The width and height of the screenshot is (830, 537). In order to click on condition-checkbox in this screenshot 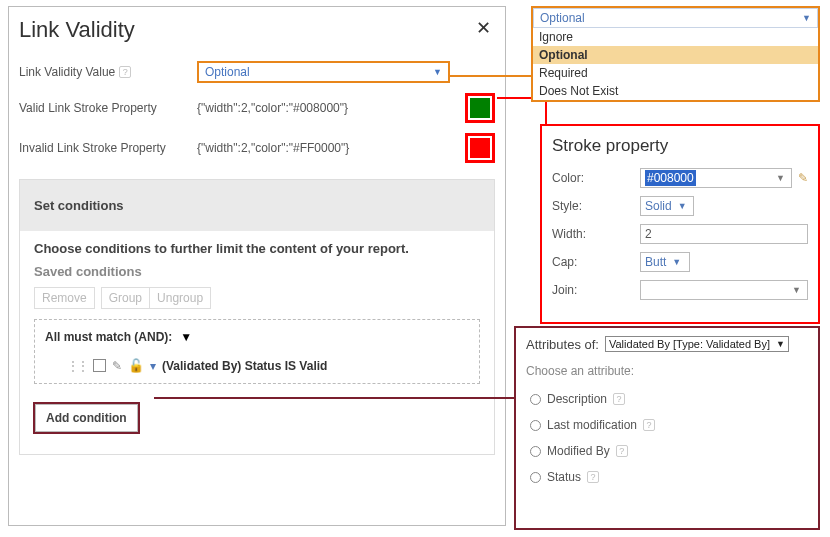, I will do `click(100, 366)`.